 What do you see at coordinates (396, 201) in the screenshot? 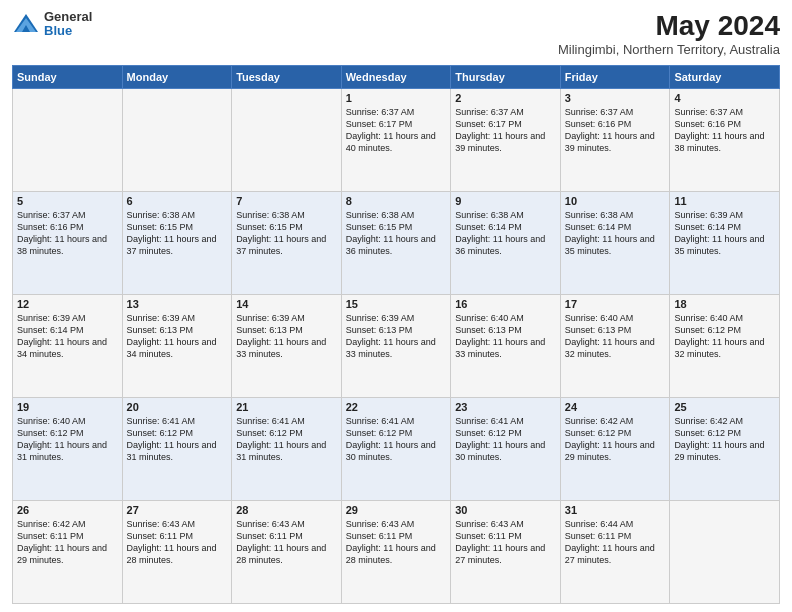
I see `day-number: 8` at bounding box center [396, 201].